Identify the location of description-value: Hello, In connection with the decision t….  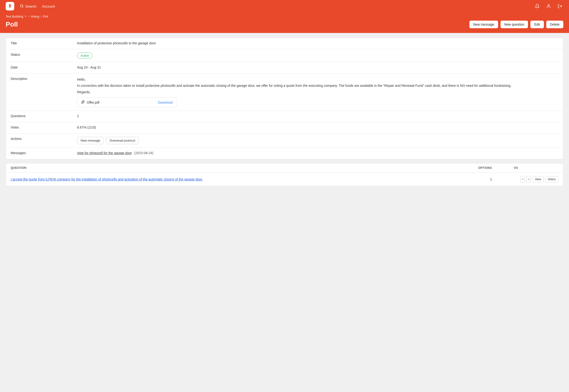
(318, 92).